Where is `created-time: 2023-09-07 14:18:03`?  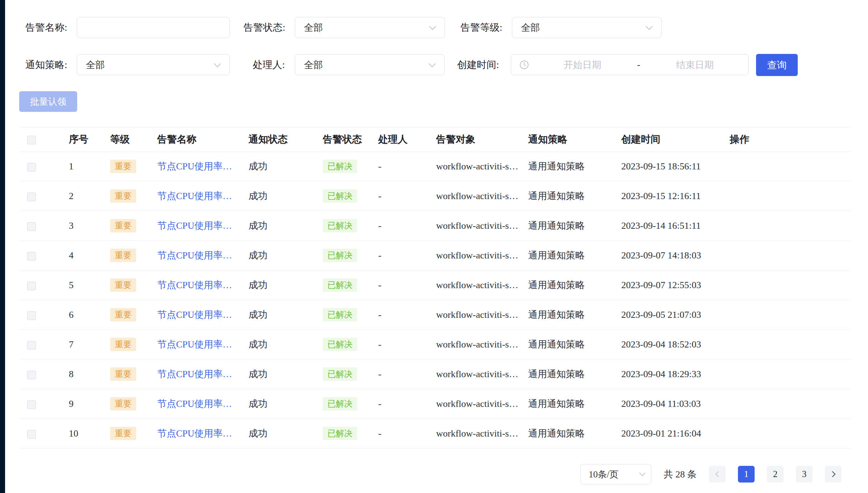 created-time: 2023-09-07 14:18:03 is located at coordinates (675, 256).